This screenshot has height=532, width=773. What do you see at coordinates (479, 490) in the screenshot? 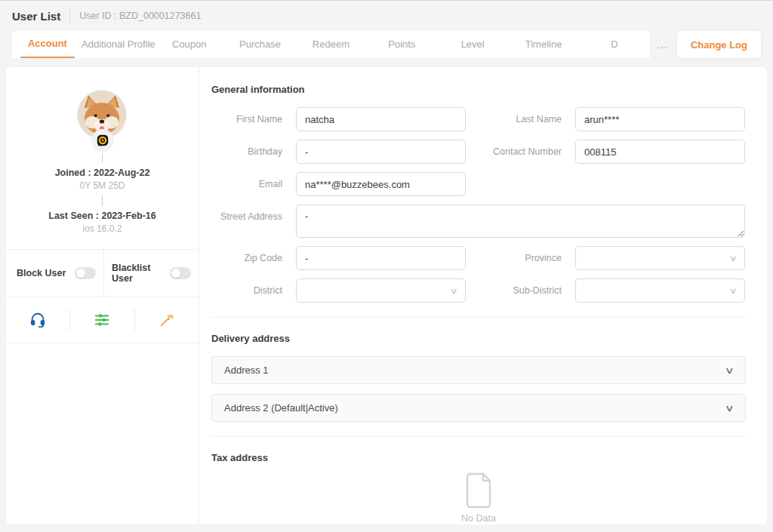
I see `empty-document-icon` at bounding box center [479, 490].